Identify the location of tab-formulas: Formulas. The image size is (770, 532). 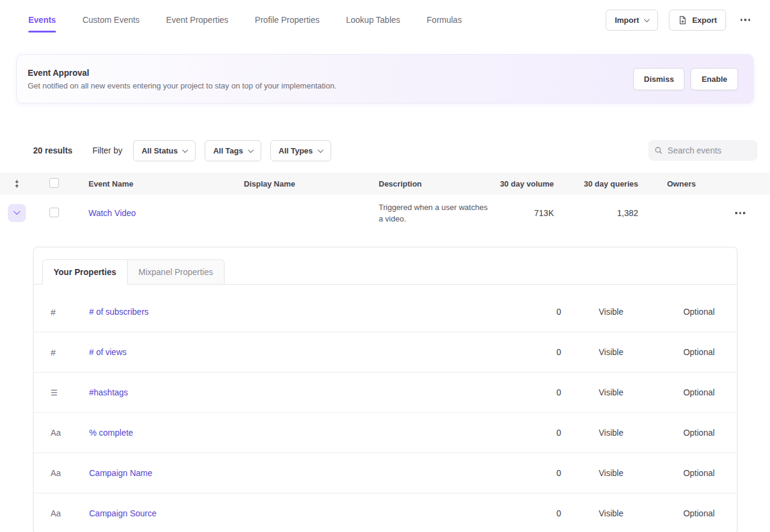
(444, 20).